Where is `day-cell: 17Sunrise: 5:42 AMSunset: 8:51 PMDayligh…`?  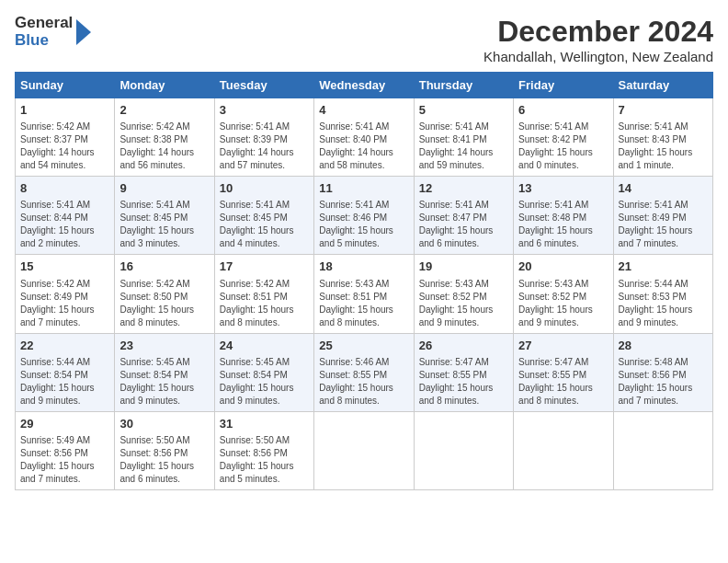
day-cell: 17Sunrise: 5:42 AMSunset: 8:51 PMDayligh… is located at coordinates (264, 294).